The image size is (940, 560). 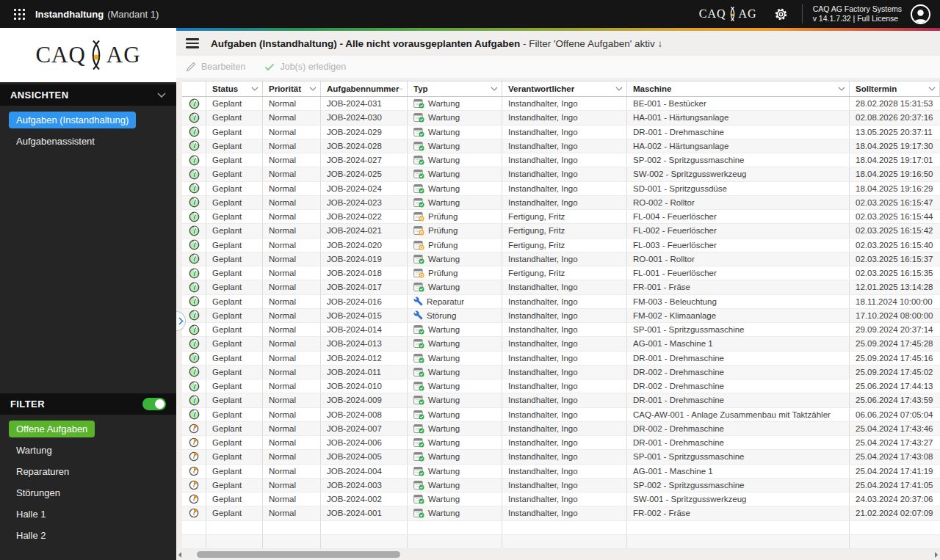 What do you see at coordinates (561, 245) in the screenshot?
I see `table-row: GeplantNormalJOB-2024-020 PrüfungFertigu…` at bounding box center [561, 245].